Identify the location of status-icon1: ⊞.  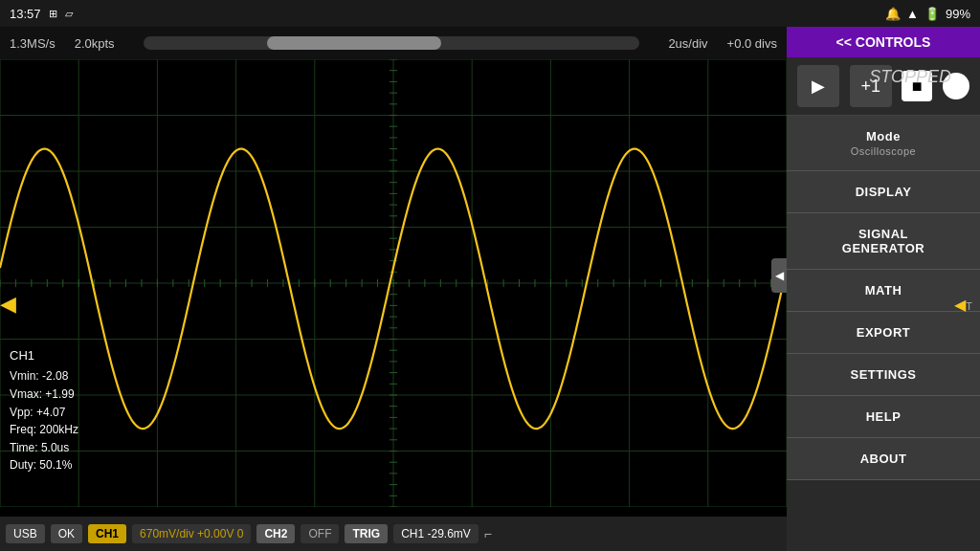
(54, 13).